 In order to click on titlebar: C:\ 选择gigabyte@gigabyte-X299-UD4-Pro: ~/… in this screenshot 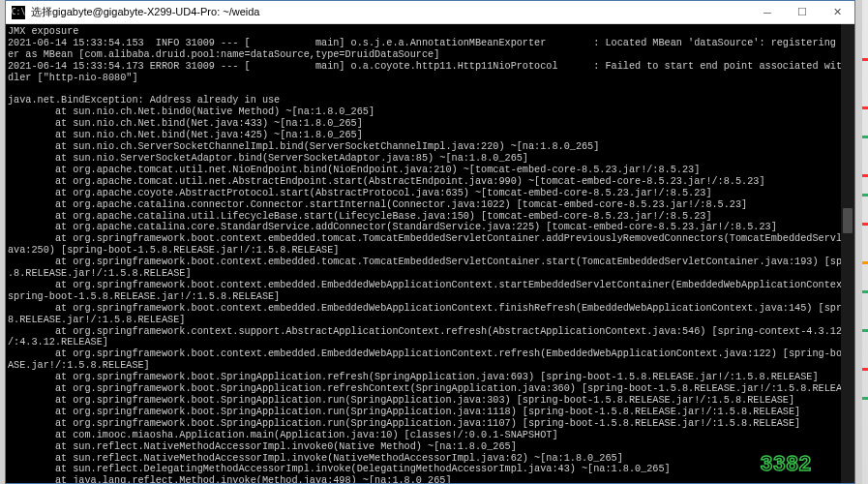, I will do `click(430, 13)`.